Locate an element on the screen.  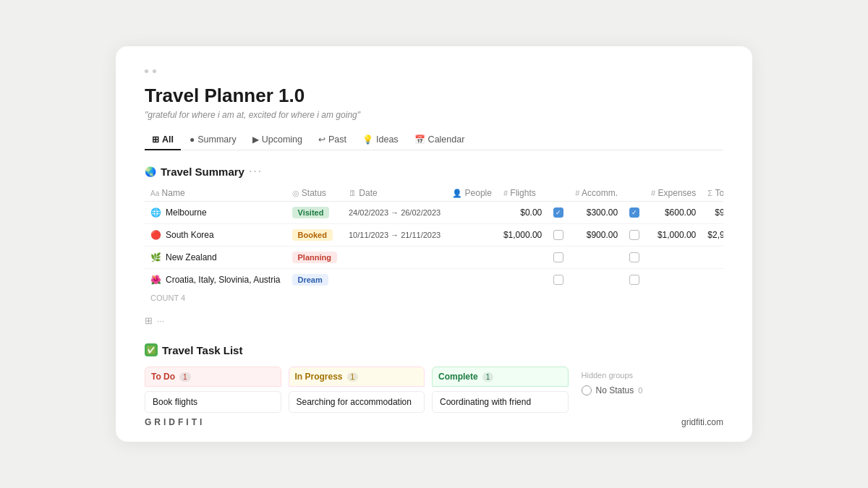
tab-past: ↩ Past is located at coordinates (333, 140).